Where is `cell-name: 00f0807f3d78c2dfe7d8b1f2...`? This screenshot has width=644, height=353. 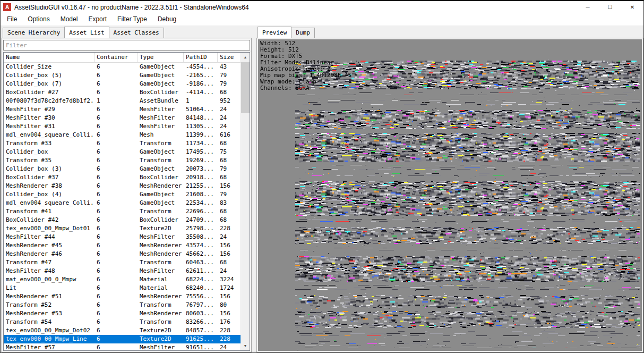 cell-name: 00f0807f3d78c2dfe7d8b1f2... is located at coordinates (49, 101).